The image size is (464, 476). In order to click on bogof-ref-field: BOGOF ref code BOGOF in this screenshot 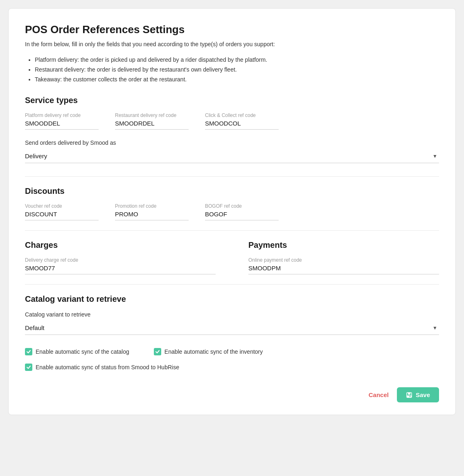, I will do `click(242, 212)`.